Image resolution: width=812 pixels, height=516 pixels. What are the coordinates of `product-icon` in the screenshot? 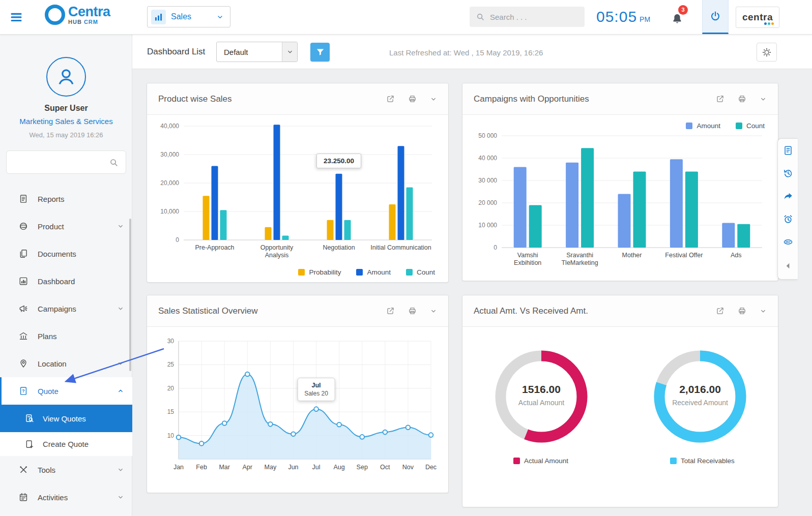 It's located at (23, 226).